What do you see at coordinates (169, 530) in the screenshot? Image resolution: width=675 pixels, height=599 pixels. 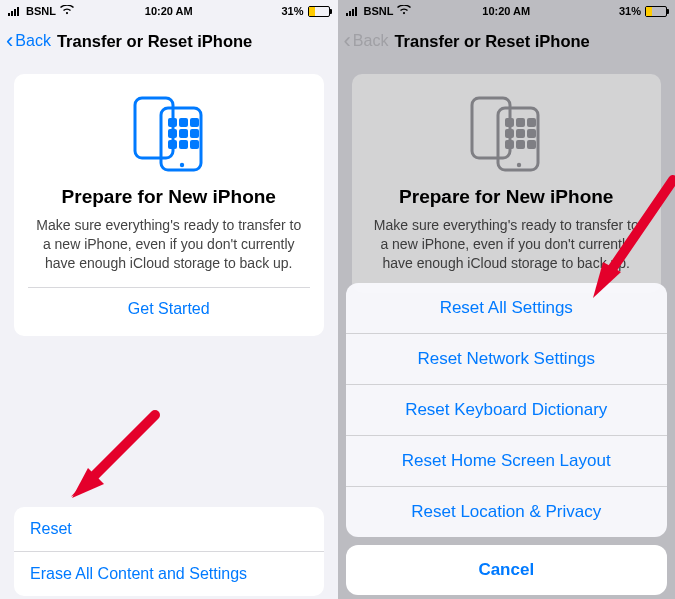 I see `reset-row: Reset` at bounding box center [169, 530].